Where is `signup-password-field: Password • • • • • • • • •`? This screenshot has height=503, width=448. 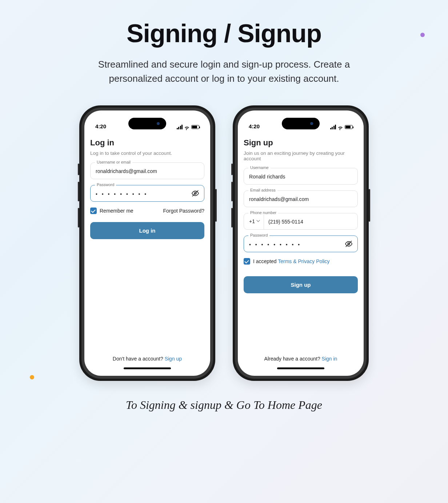
signup-password-field: Password • • • • • • • • • is located at coordinates (301, 244).